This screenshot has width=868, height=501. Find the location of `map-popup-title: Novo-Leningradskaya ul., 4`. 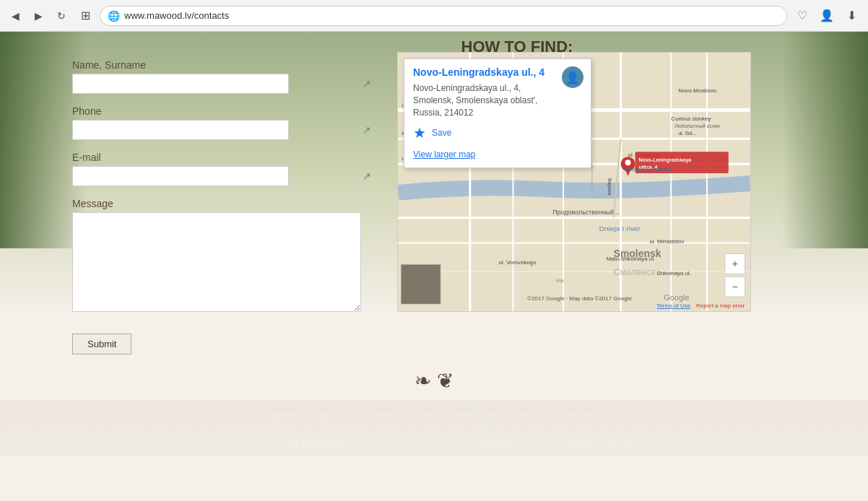

map-popup-title: Novo-Leningradskaya ul., 4 is located at coordinates (498, 72).